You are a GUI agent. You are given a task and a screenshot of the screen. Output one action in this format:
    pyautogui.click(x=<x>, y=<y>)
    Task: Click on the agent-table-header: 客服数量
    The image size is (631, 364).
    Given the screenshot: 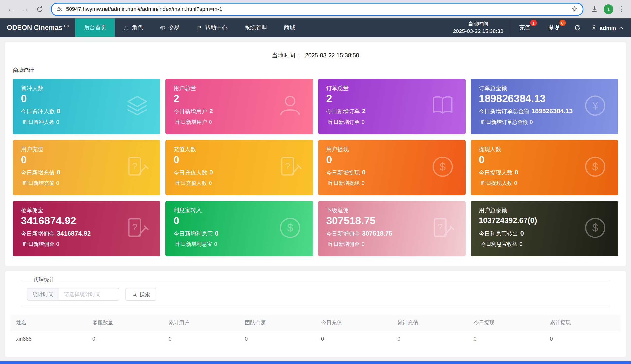 What is the action you would take?
    pyautogui.click(x=125, y=322)
    